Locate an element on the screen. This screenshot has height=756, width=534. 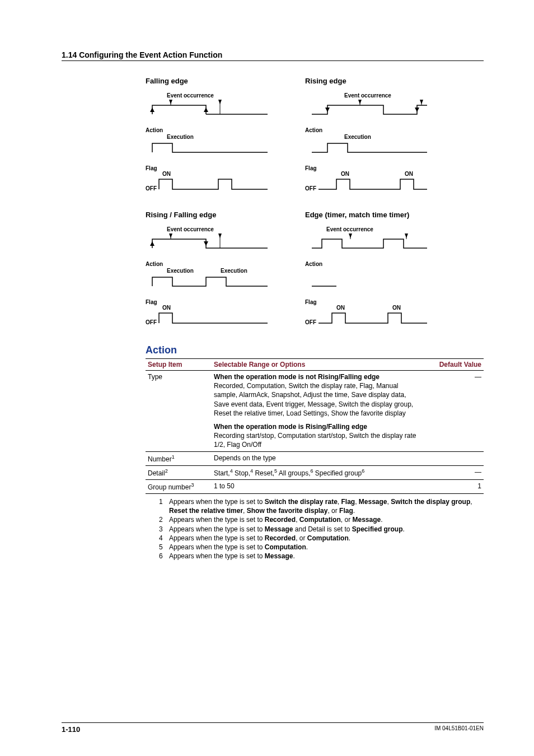
th-default: Default Value is located at coordinates (453, 365).